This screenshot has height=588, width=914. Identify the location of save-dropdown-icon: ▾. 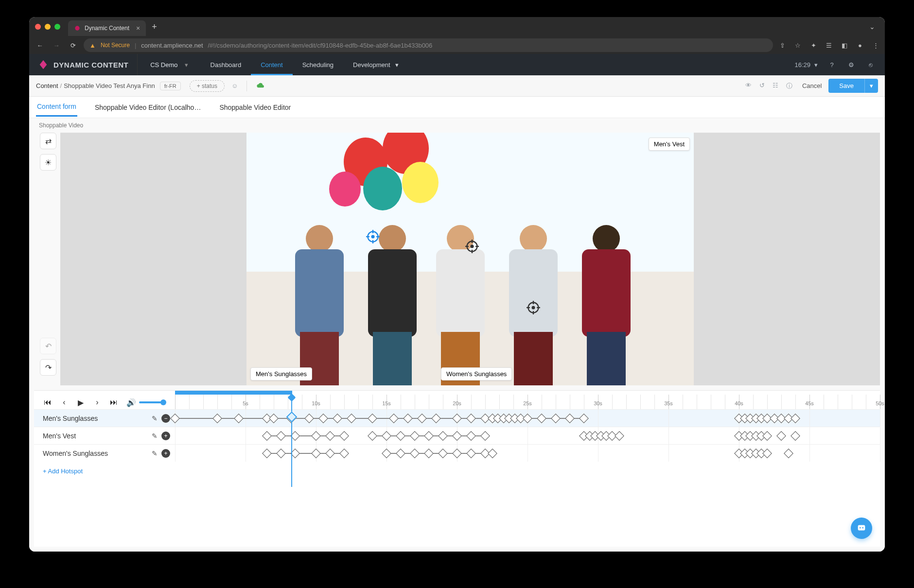
(871, 86).